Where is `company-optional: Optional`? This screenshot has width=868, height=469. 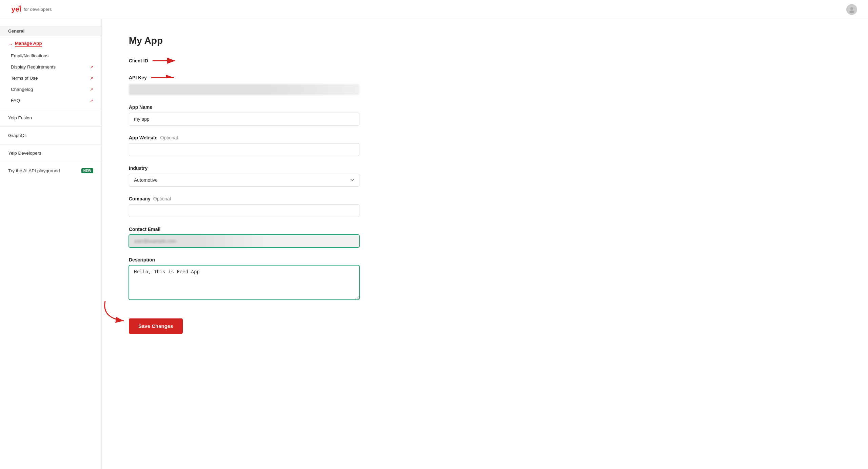 company-optional: Optional is located at coordinates (162, 199).